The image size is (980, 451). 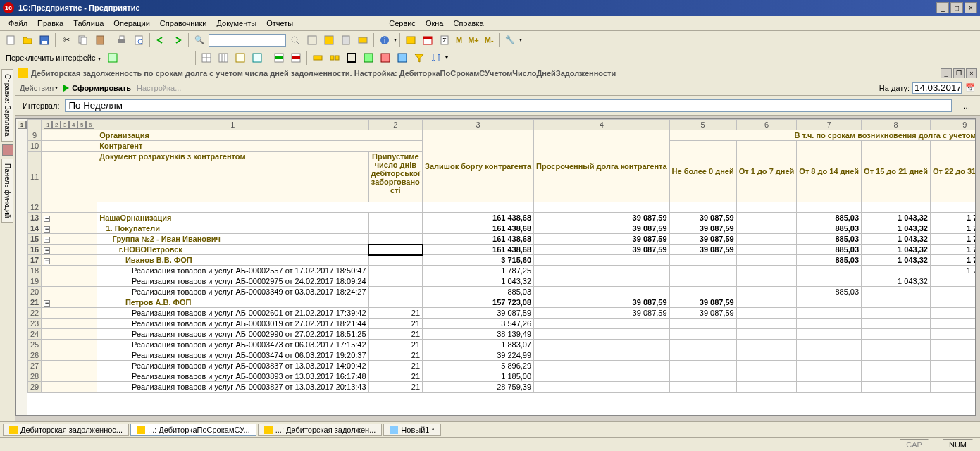 What do you see at coordinates (296, 58) in the screenshot?
I see `delete-row-icon` at bounding box center [296, 58].